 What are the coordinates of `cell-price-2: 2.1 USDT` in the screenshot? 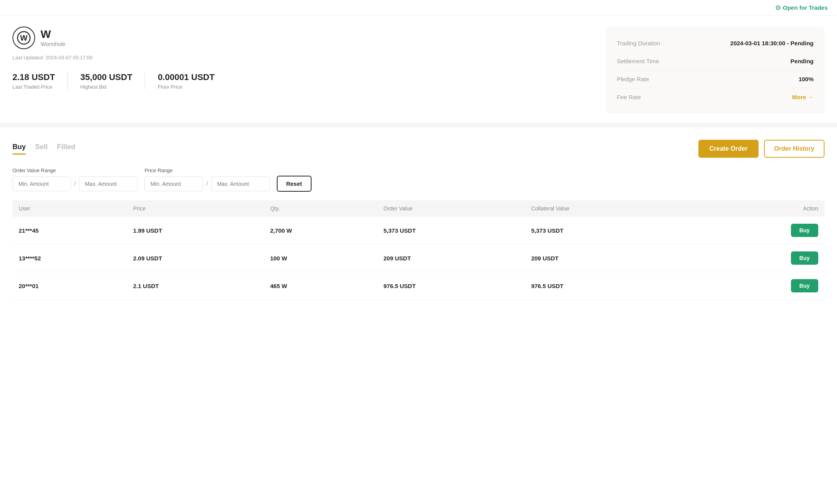 It's located at (195, 286).